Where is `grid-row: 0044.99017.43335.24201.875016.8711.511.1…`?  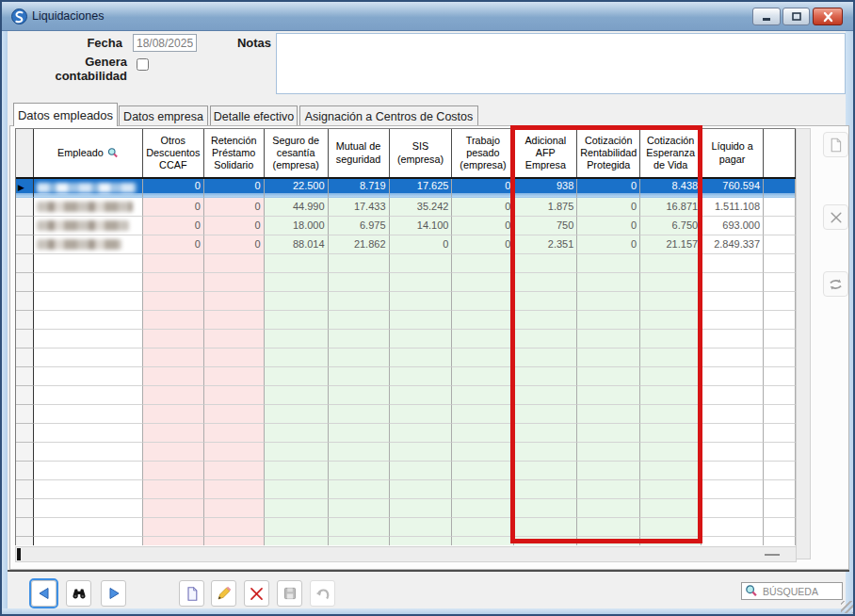
grid-row: 0044.99017.43335.24201.875016.8711.511.1… is located at coordinates (406, 207).